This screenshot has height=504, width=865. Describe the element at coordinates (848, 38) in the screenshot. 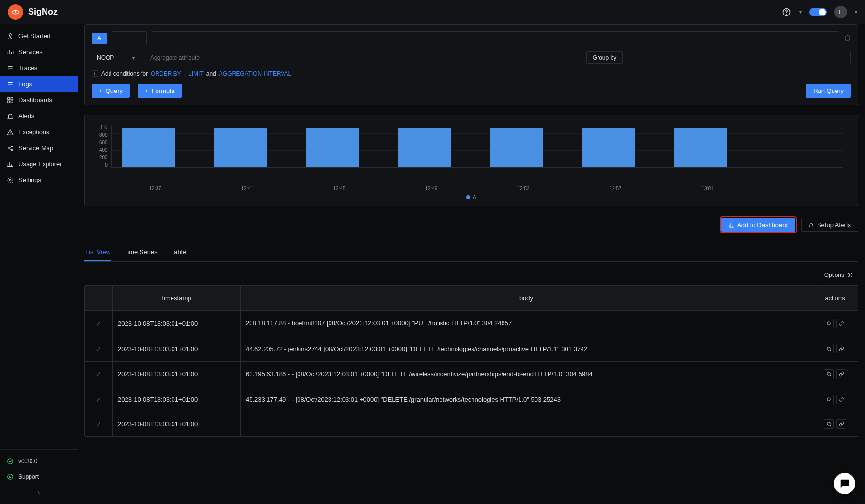

I see `refresh-icon` at that location.